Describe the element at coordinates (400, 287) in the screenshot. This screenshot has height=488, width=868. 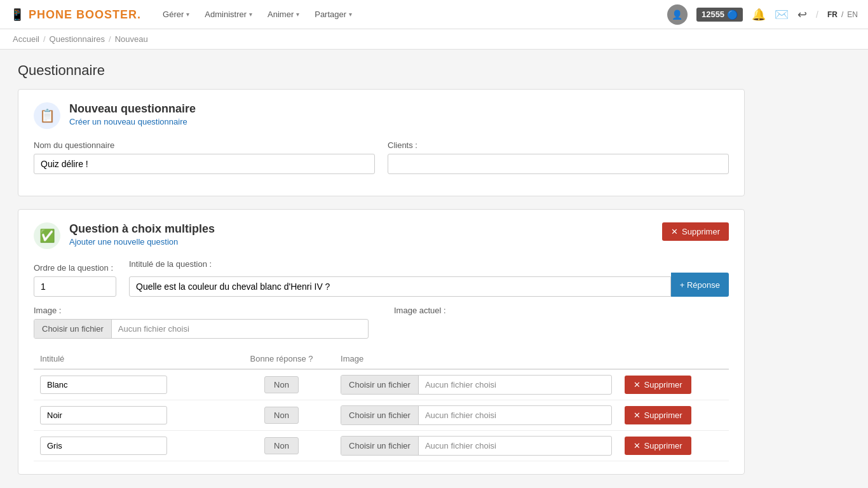
I see `intitule-input` at that location.